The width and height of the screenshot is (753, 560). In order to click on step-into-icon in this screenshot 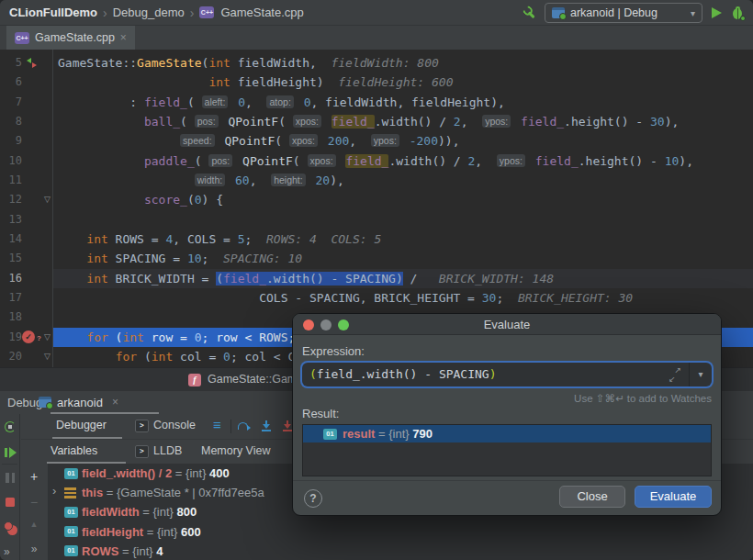, I will do `click(266, 426)`.